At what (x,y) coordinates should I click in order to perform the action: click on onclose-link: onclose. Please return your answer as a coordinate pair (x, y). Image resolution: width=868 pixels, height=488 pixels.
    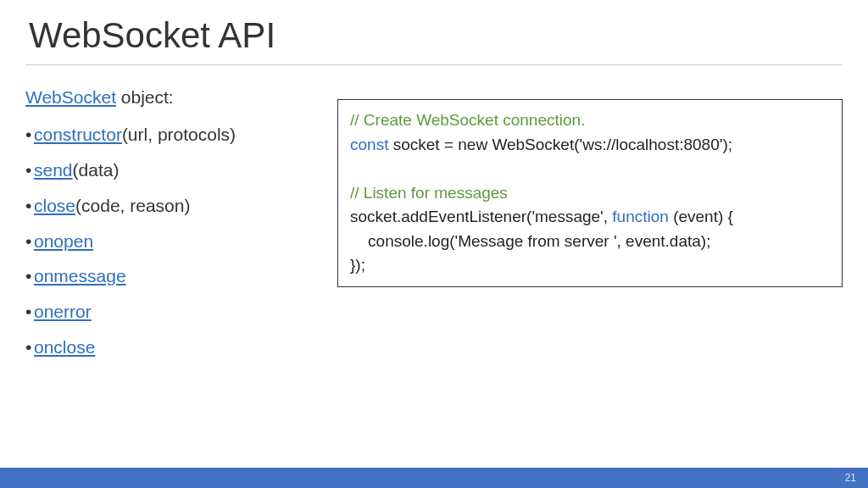
    Looking at the image, I should click on (64, 347).